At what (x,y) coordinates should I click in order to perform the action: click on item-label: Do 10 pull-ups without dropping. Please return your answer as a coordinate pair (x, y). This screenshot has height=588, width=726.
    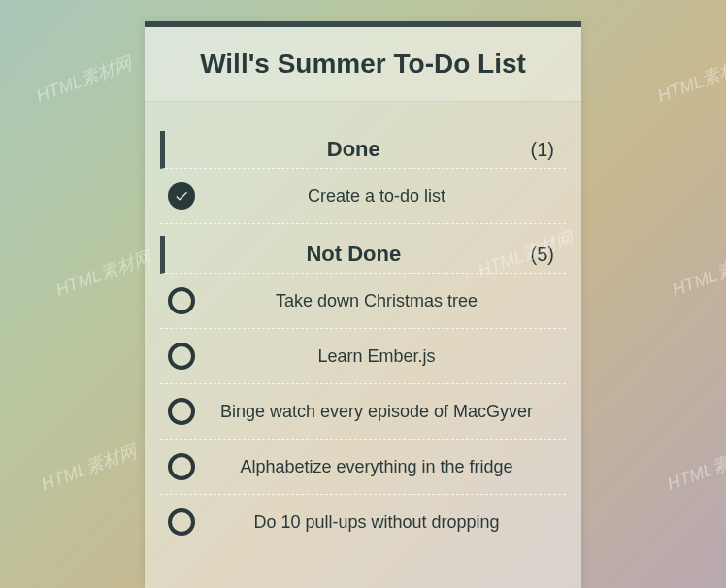
    Looking at the image, I should click on (377, 522).